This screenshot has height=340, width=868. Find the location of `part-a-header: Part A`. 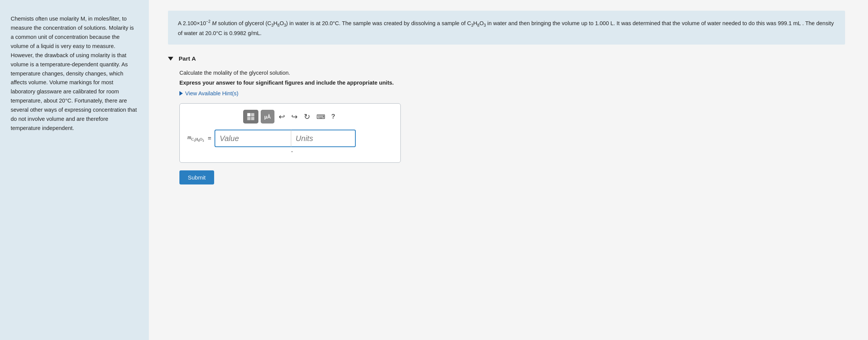

part-a-header: Part A is located at coordinates (507, 59).